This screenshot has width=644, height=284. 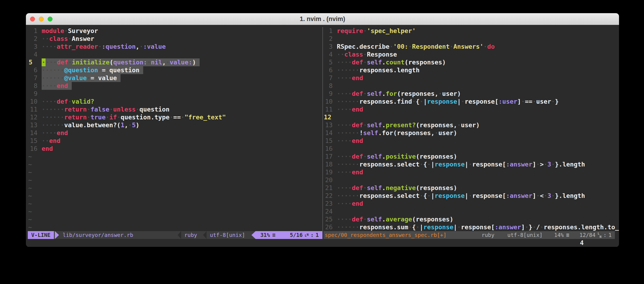 What do you see at coordinates (471, 86) in the screenshot?
I see `code-line: 8` at bounding box center [471, 86].